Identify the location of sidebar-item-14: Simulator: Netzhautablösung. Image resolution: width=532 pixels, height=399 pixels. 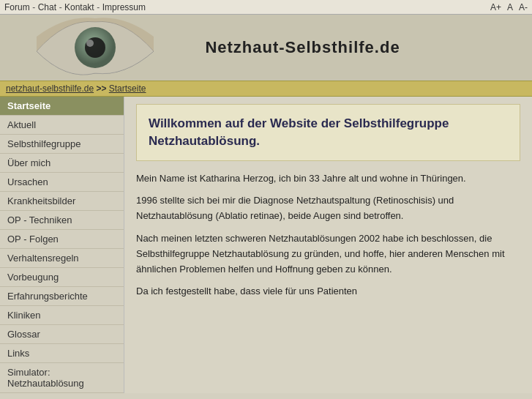
(61, 378).